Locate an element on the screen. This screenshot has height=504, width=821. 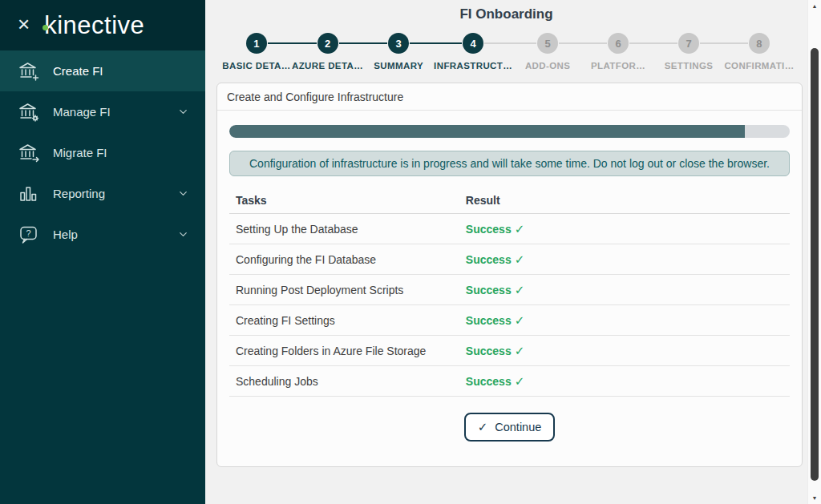
continue-button-label: Continue is located at coordinates (518, 427).